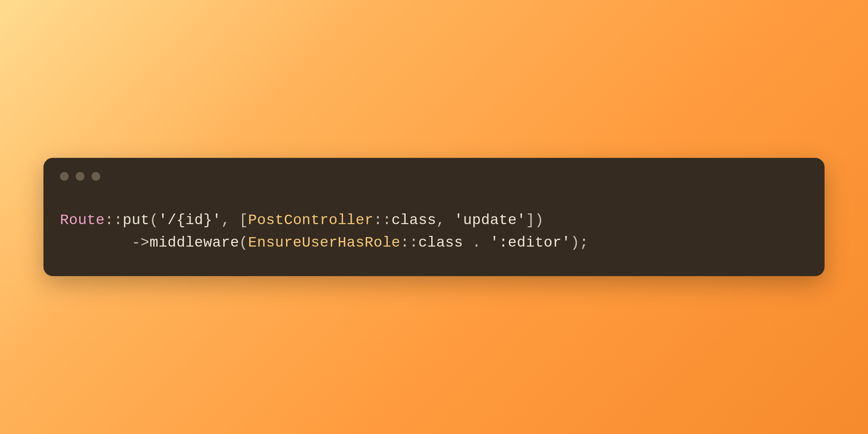 The image size is (868, 434). What do you see at coordinates (579, 243) in the screenshot?
I see `token-punct: );` at bounding box center [579, 243].